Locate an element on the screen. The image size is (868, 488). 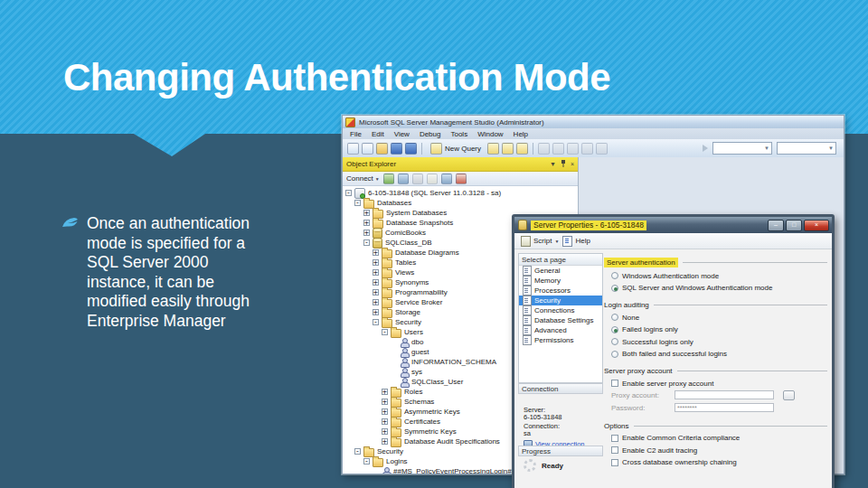
menu-help: Help is located at coordinates (521, 134).